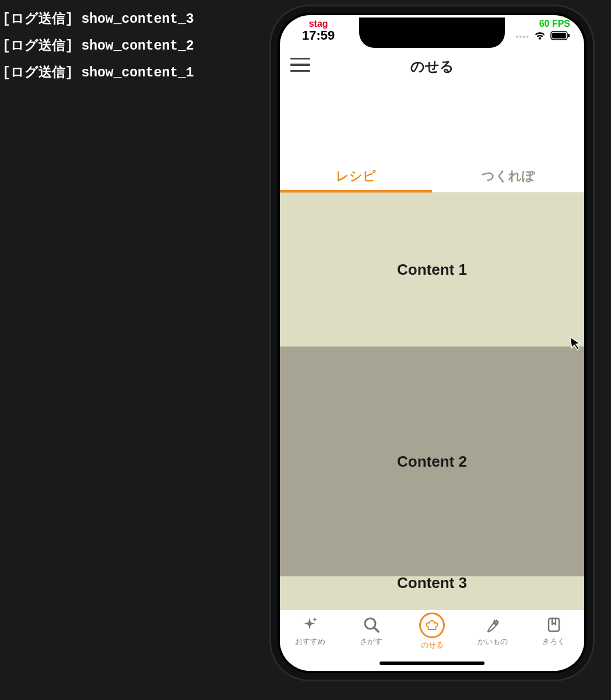  What do you see at coordinates (310, 642) in the screenshot?
I see `tabbar-label: おすすめ` at bounding box center [310, 642].